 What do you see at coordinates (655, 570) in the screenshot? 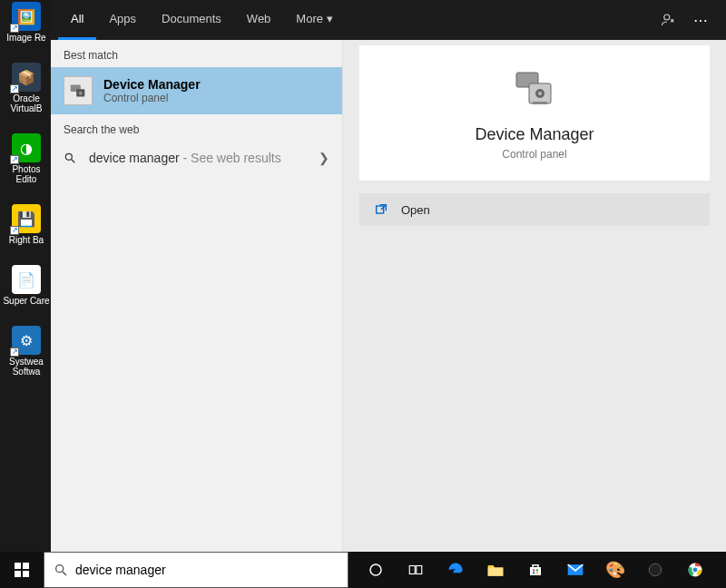
I see `app-icon` at bounding box center [655, 570].